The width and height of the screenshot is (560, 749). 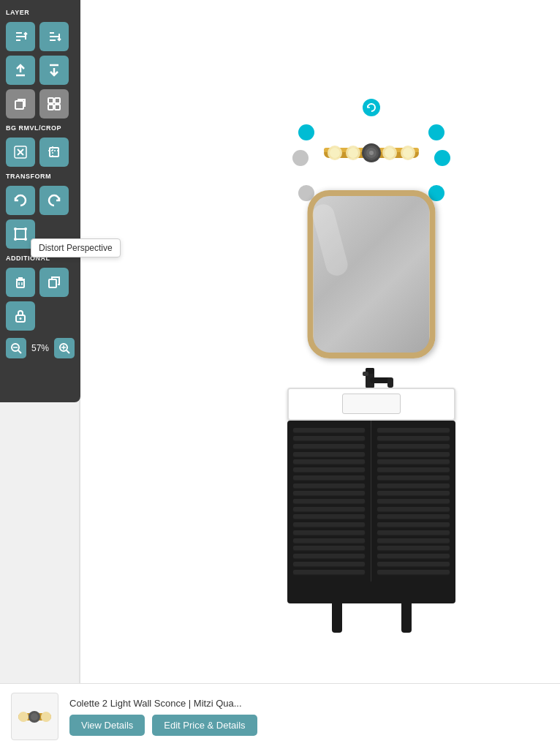 I want to click on toolbar-panel: LAYER, so click(x=40, y=201).